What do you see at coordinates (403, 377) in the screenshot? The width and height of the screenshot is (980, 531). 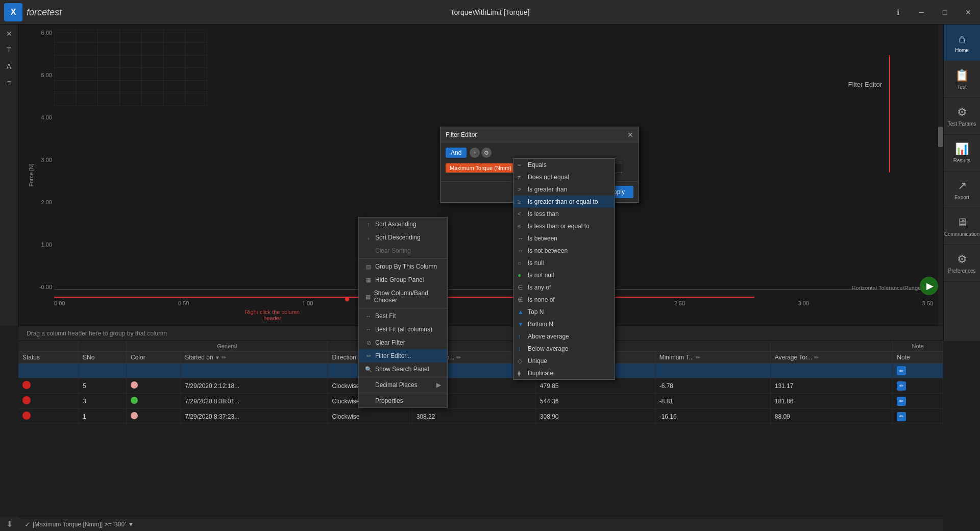 I see `ctx-sep3` at bounding box center [403, 377].